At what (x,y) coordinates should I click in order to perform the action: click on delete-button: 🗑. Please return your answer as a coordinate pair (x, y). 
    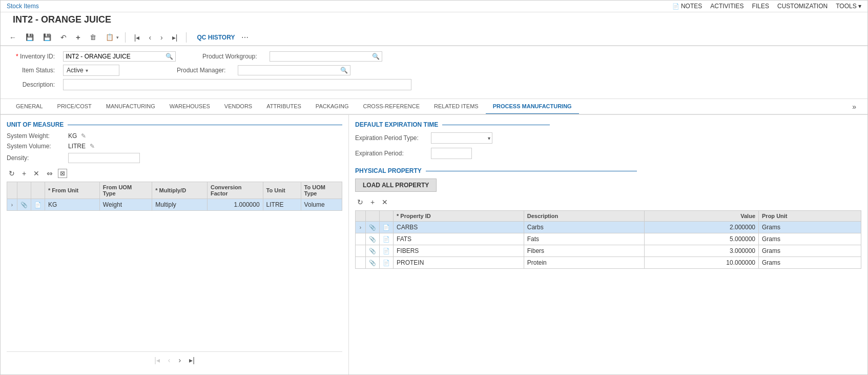
    Looking at the image, I should click on (93, 37).